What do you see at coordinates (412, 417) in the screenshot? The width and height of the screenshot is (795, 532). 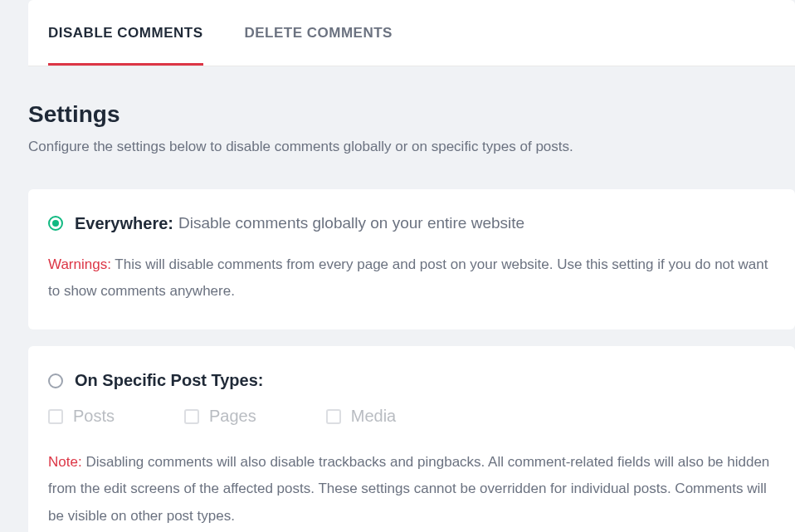 I see `checkbox-row: Posts Pages Media` at bounding box center [412, 417].